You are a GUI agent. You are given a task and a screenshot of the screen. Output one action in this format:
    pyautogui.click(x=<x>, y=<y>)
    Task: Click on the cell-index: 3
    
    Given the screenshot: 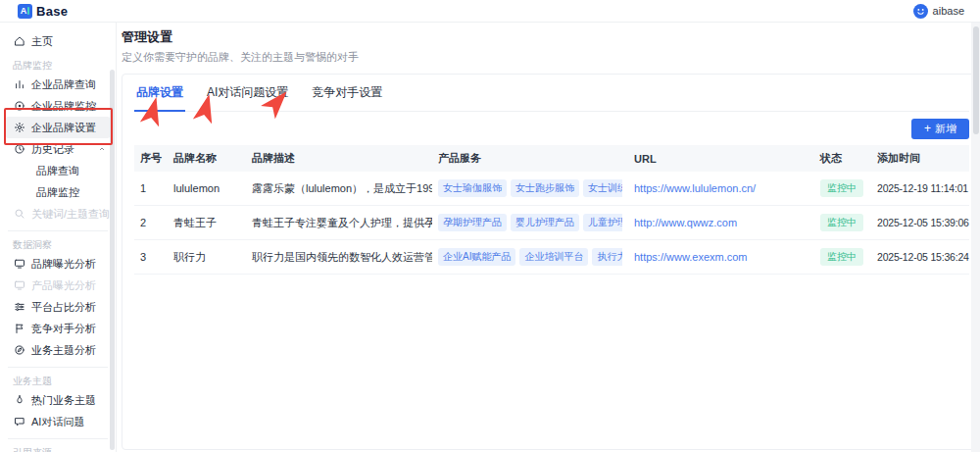 What is the action you would take?
    pyautogui.click(x=151, y=257)
    